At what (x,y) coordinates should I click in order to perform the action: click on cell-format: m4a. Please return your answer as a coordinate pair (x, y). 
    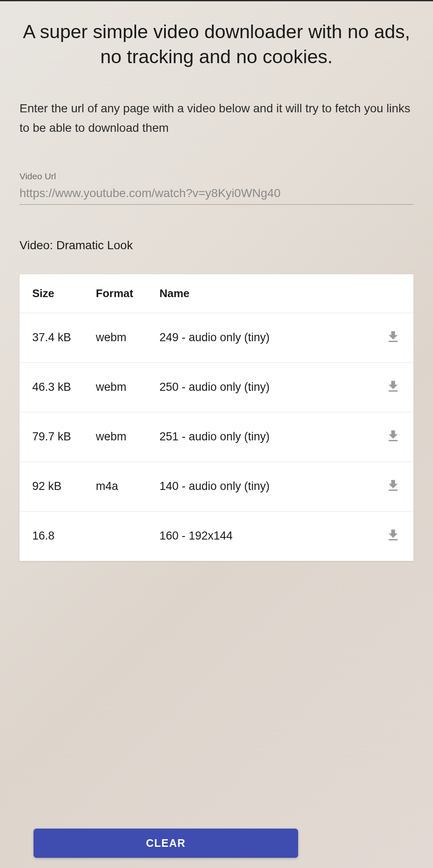
    Looking at the image, I should click on (128, 487).